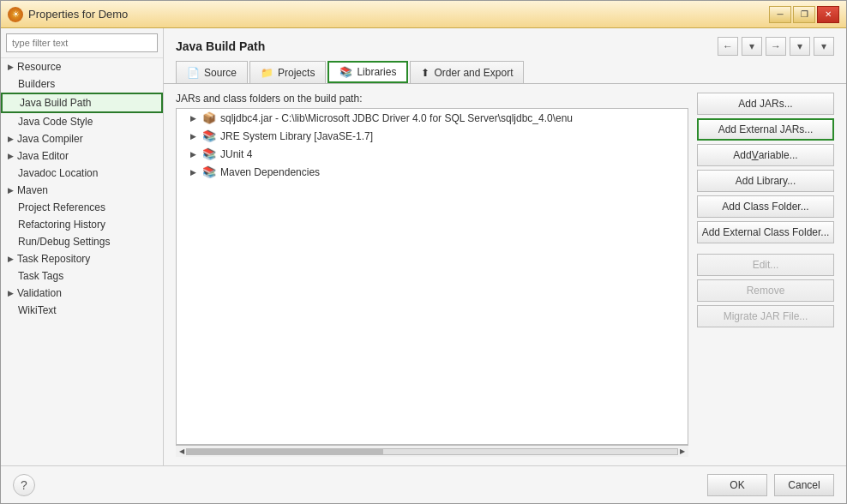 Image resolution: width=847 pixels, height=504 pixels. What do you see at coordinates (82, 173) in the screenshot?
I see `sidebar-item-javadoc-location: Javadoc Location` at bounding box center [82, 173].